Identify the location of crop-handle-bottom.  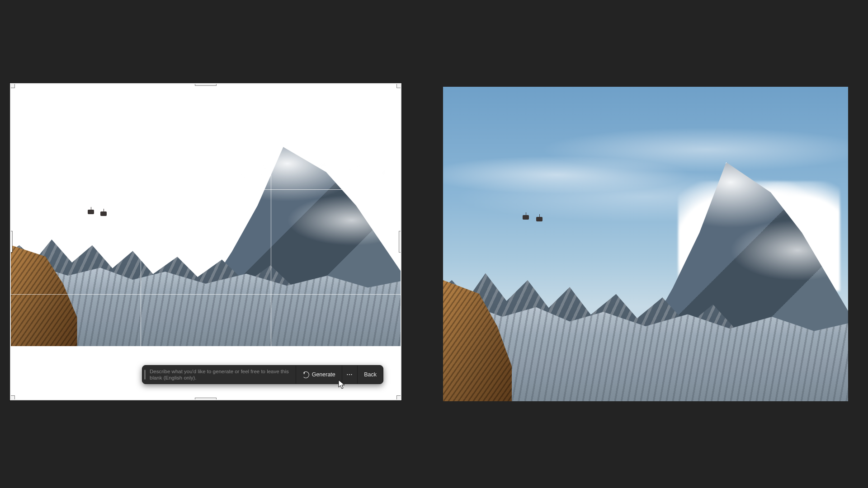
(206, 399).